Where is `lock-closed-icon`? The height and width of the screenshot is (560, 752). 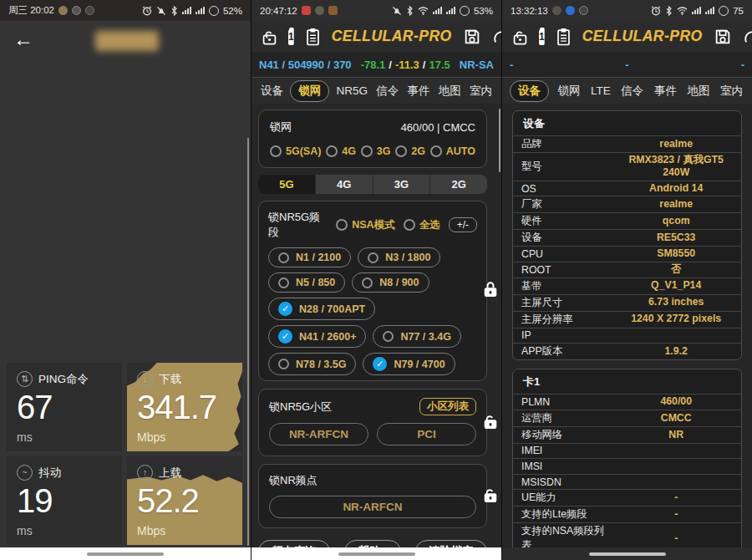 lock-closed-icon is located at coordinates (490, 291).